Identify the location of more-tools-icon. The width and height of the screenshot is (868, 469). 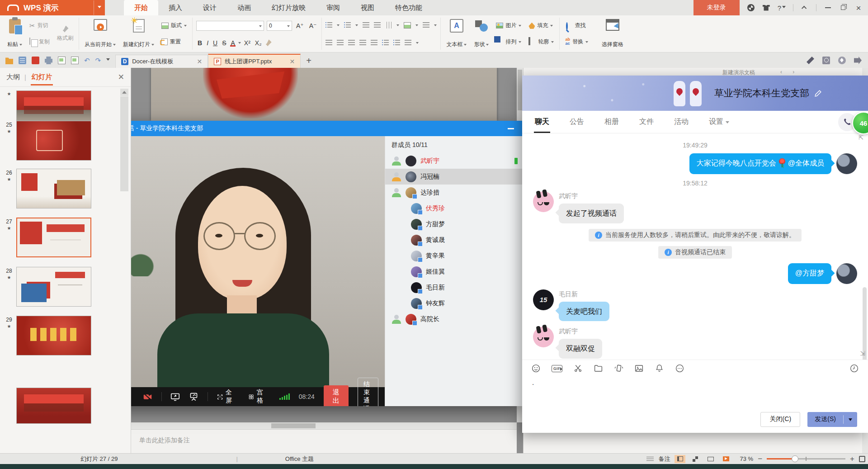
(680, 368).